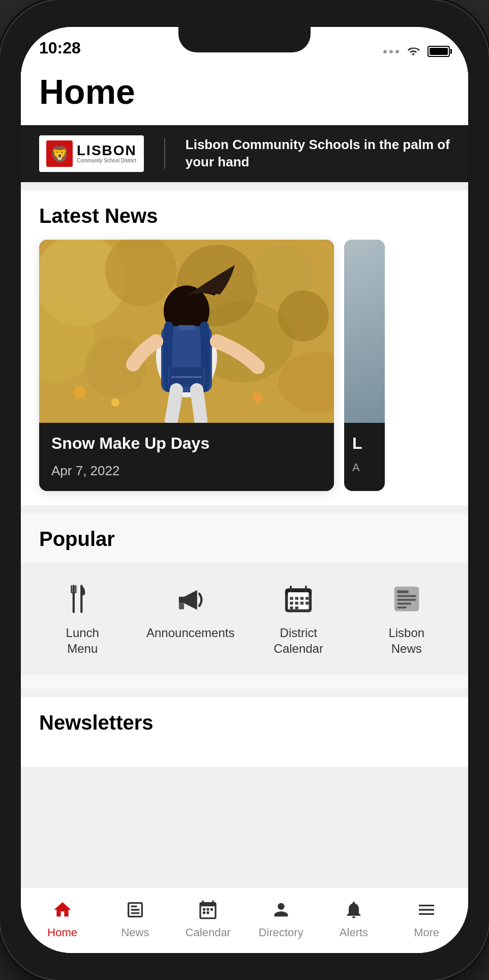 The height and width of the screenshot is (980, 489). I want to click on more-nav-icon, so click(426, 910).